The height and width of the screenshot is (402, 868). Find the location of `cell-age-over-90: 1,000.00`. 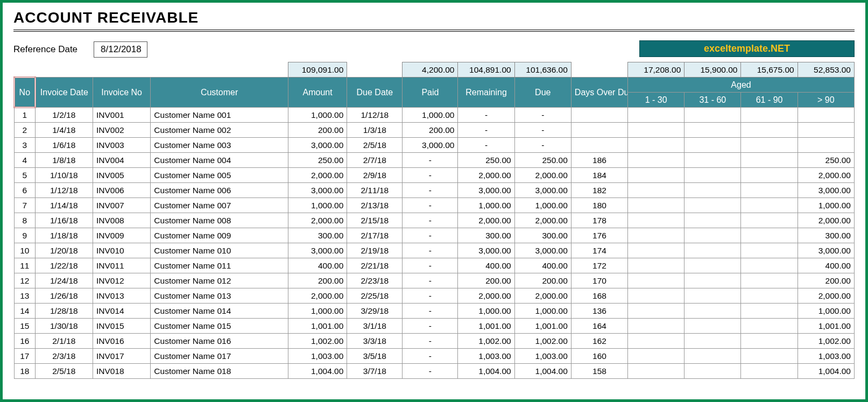

cell-age-over-90: 1,000.00 is located at coordinates (825, 311).